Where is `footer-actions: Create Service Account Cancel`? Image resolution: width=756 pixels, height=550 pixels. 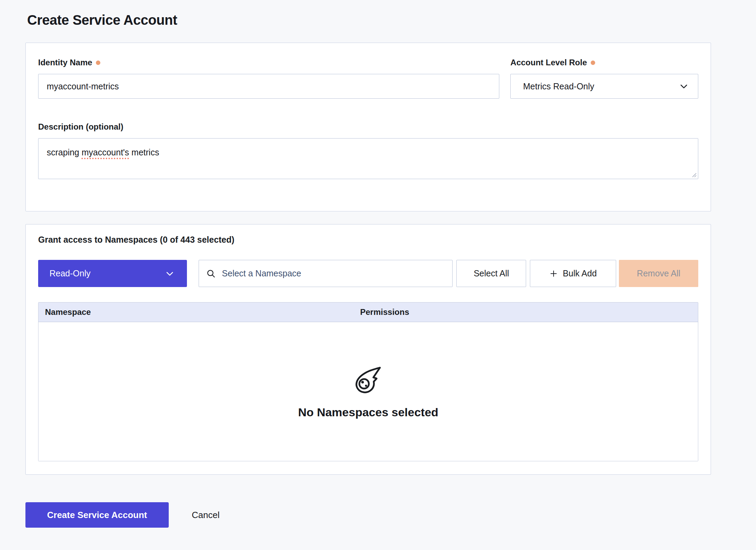
footer-actions: Create Service Account Cancel is located at coordinates (368, 515).